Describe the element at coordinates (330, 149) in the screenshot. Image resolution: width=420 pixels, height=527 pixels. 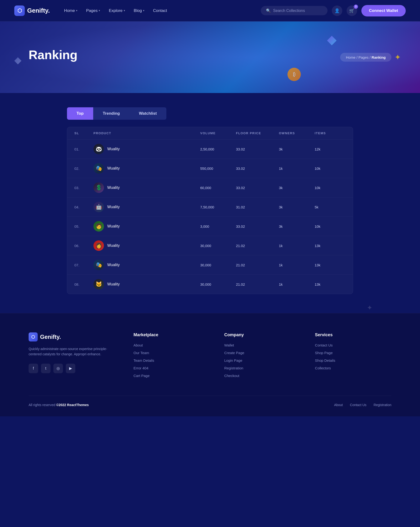
I see `row-items: 12k` at that location.